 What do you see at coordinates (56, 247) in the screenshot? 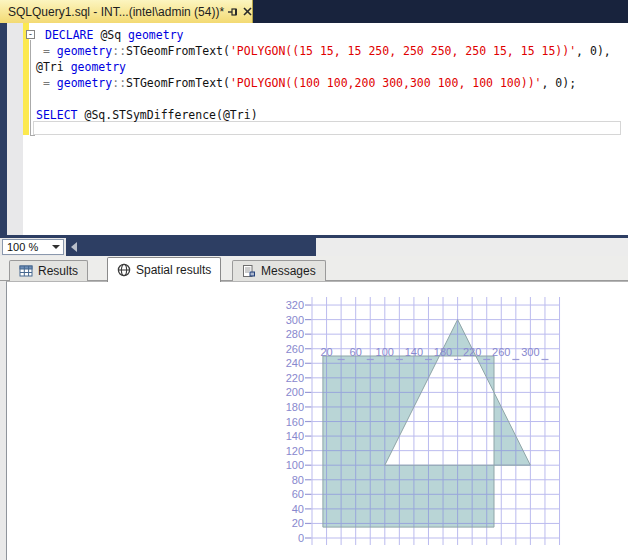
I see `chevron-down-icon` at bounding box center [56, 247].